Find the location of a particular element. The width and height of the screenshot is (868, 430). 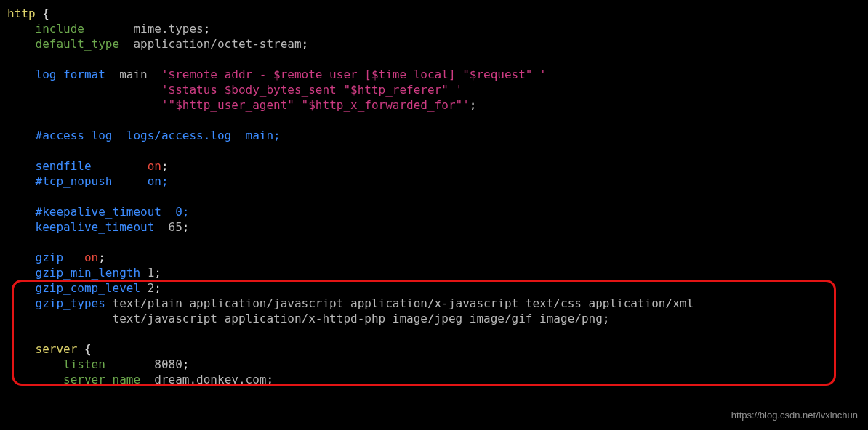

comment-keepalive: #keepalive_timeout 0; is located at coordinates (113, 212).